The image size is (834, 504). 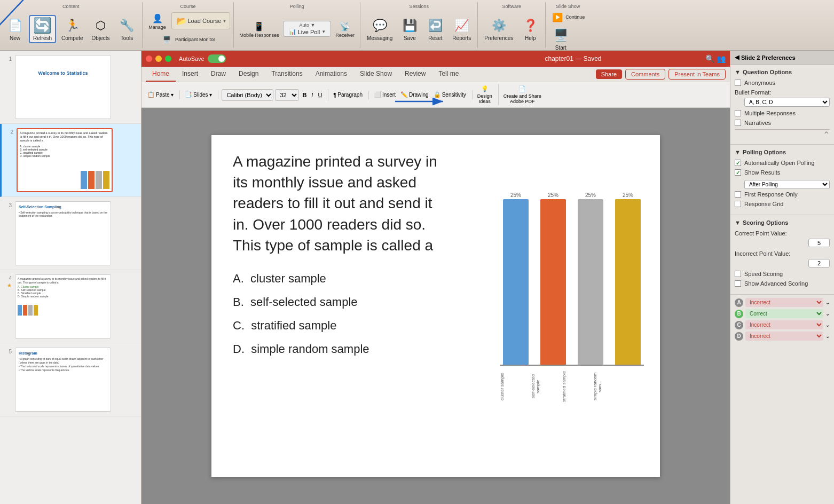 What do you see at coordinates (738, 123) in the screenshot?
I see `narratives-checkbox` at bounding box center [738, 123].